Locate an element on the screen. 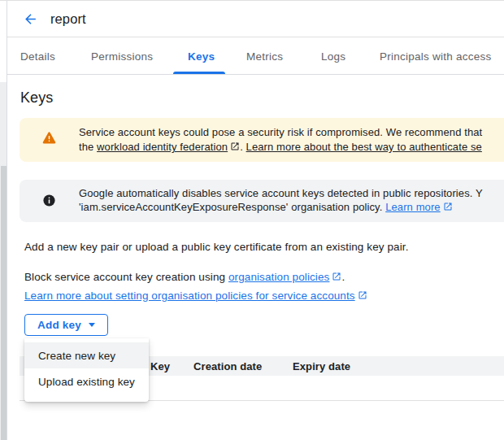 The image size is (504, 440). add-key-button: Add key is located at coordinates (67, 325).